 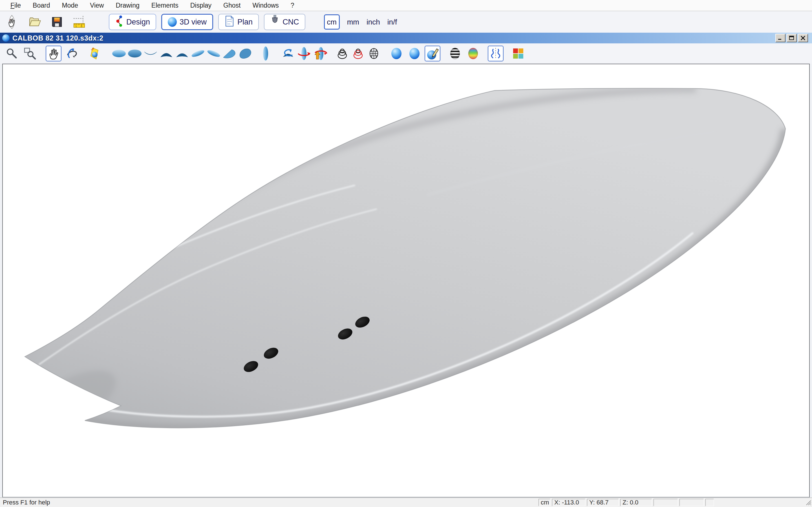 I want to click on plan-button-label: Plan, so click(x=245, y=22).